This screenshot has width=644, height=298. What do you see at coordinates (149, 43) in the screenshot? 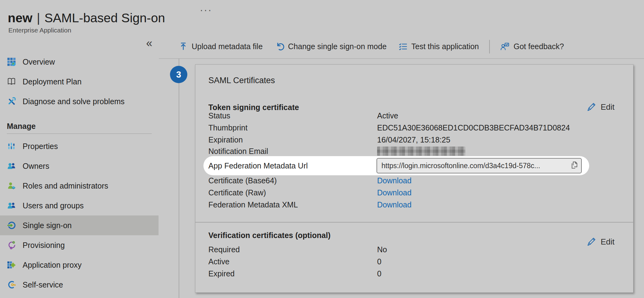
I see `sidebar-collapse-button: «` at bounding box center [149, 43].